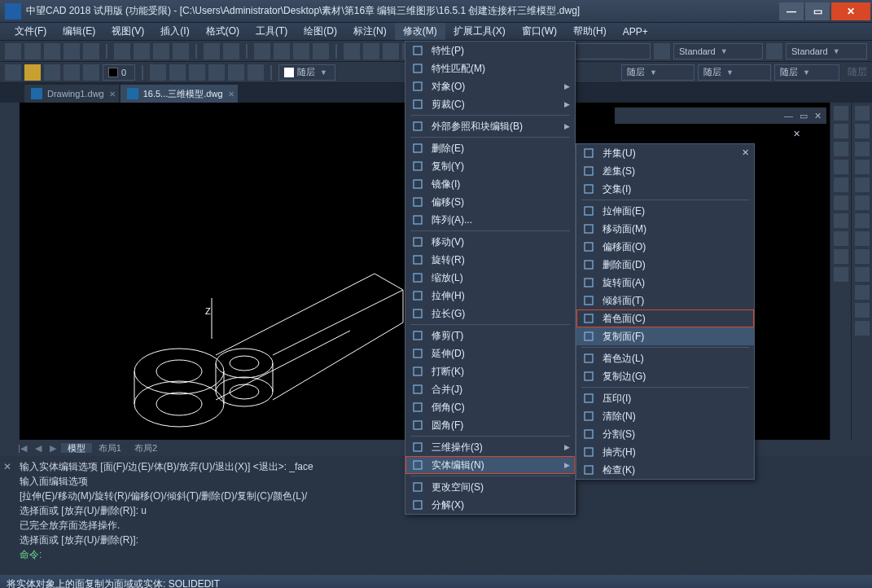  I want to click on rt1-icon, so click(841, 113).